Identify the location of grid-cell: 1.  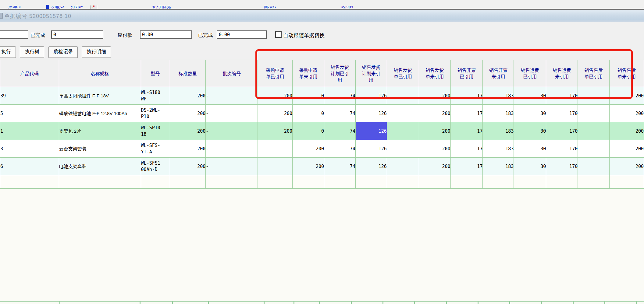
(30, 131).